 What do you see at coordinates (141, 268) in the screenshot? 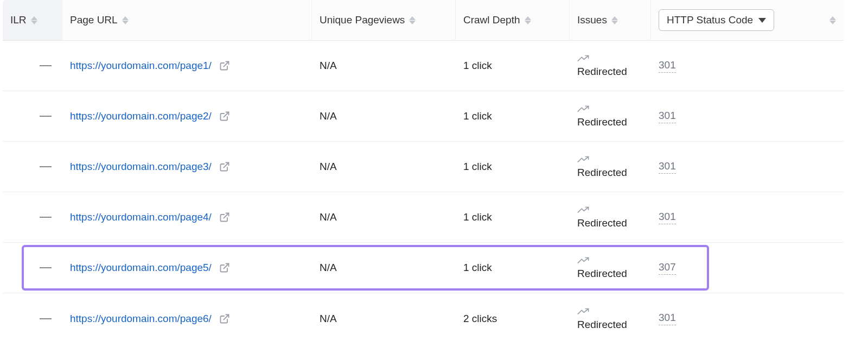
I see `page-url-link: https://yourdomain.com/page5/` at bounding box center [141, 268].